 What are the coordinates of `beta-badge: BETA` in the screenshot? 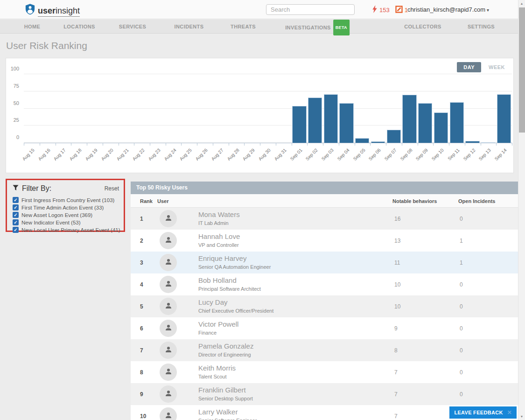 It's located at (342, 28).